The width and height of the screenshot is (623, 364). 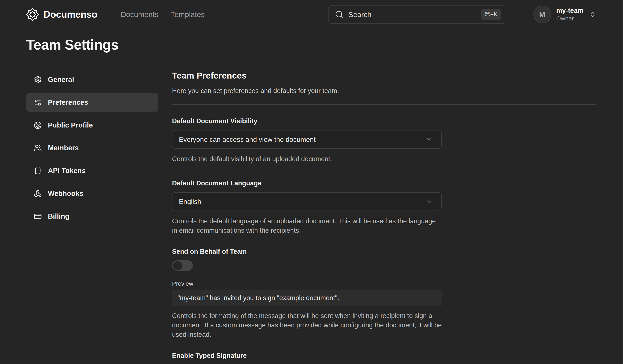 What do you see at coordinates (163, 14) in the screenshot?
I see `primary-nav: Documents Templates` at bounding box center [163, 14].